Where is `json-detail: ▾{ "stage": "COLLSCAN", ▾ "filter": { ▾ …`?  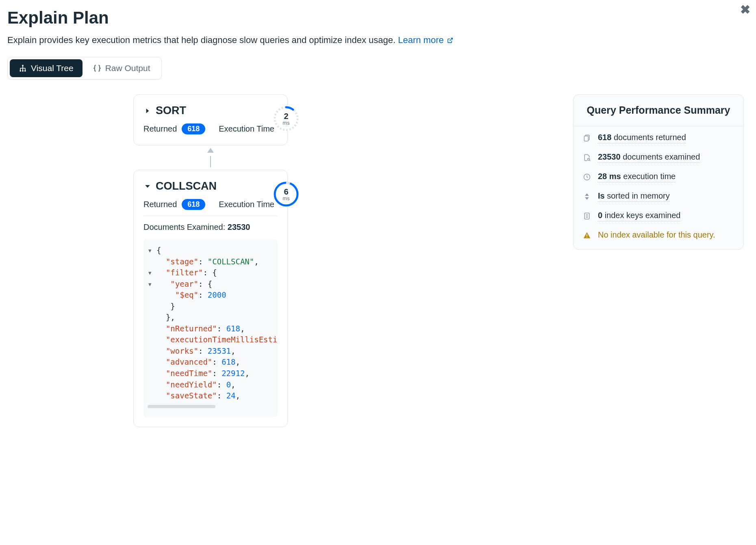
json-detail: ▾{ "stage": "COLLSCAN", ▾ "filter": { ▾ … is located at coordinates (211, 328).